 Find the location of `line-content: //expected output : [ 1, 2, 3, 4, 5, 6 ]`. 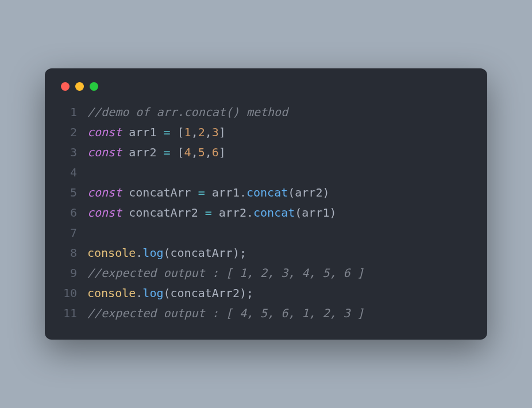

line-content: //expected output : [ 1, 2, 3, 4, 5, 6 ] is located at coordinates (279, 274).